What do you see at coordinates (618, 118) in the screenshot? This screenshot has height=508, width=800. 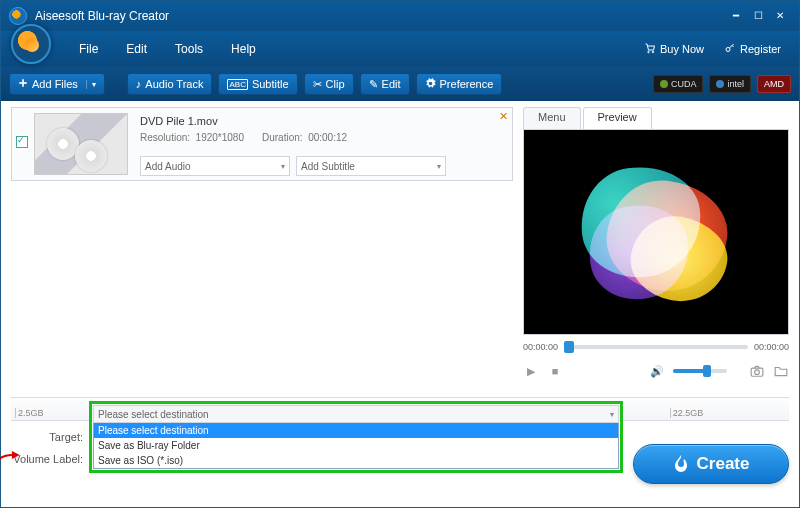 I see `tab-preview: Preview` at bounding box center [618, 118].